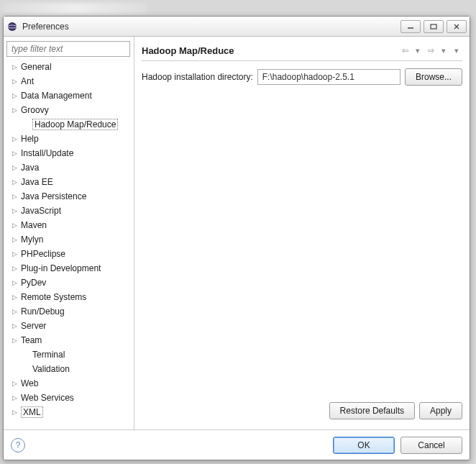 The image size is (476, 464). What do you see at coordinates (43, 311) in the screenshot?
I see `tree-item-label: Run/Debug` at bounding box center [43, 311].